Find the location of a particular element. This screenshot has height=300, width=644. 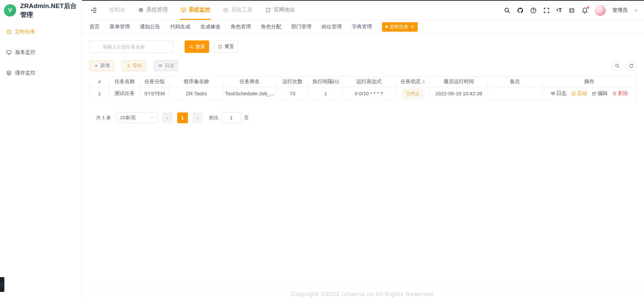

cell-assembly: ZR.Tasks is located at coordinates (196, 94).